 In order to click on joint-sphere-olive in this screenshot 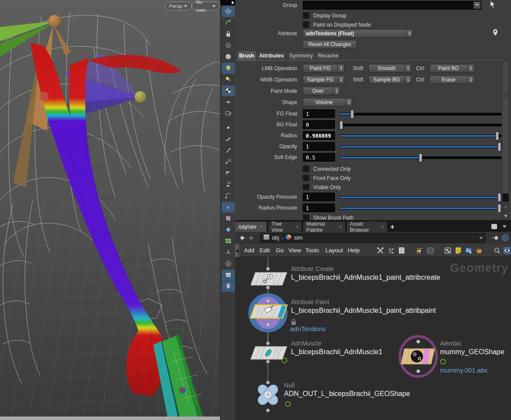, I will do `click(140, 97)`.